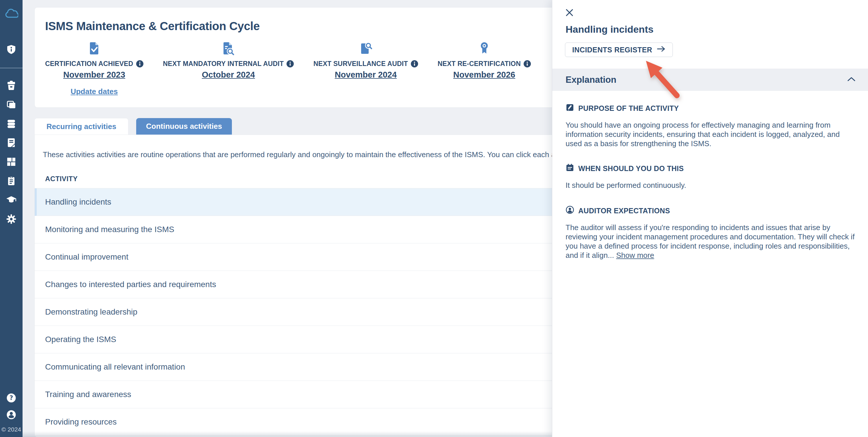 The height and width of the screenshot is (437, 868). Describe the element at coordinates (361, 64) in the screenshot. I see `milestone-label: NEXT SURVEILLANCE AUDIT` at that location.